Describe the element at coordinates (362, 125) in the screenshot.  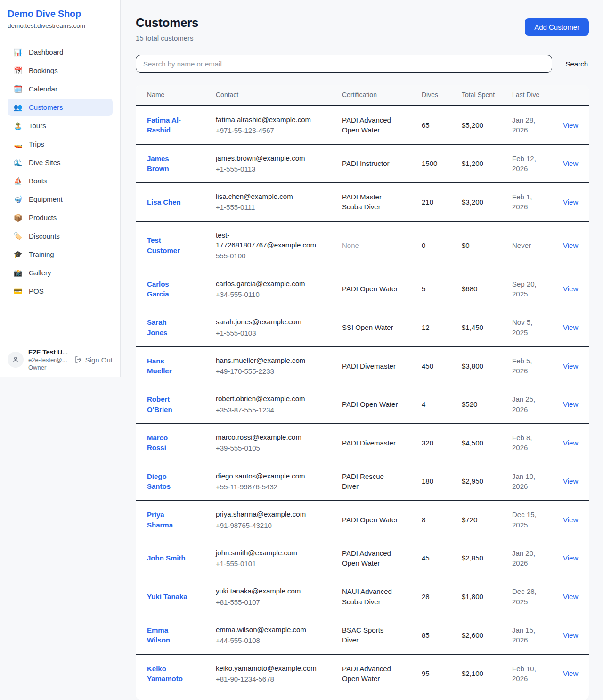
I see `table-row: Fatima Al-Rashid fatima.alrashid@example…` at that location.